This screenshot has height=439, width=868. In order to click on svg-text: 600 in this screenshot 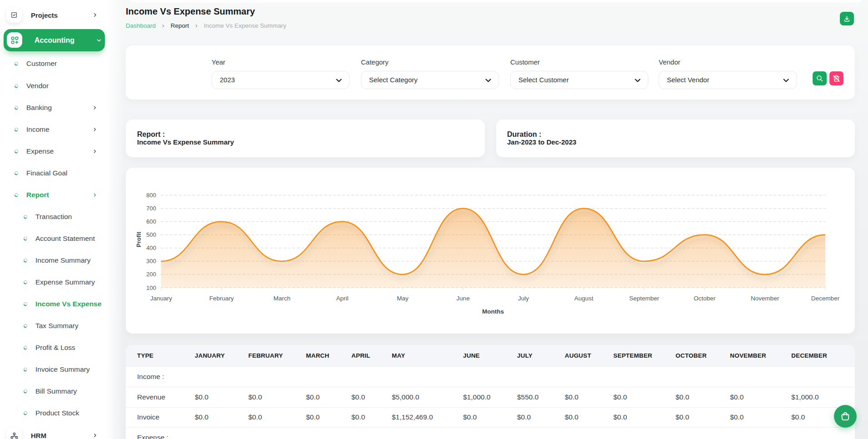, I will do `click(151, 222)`.